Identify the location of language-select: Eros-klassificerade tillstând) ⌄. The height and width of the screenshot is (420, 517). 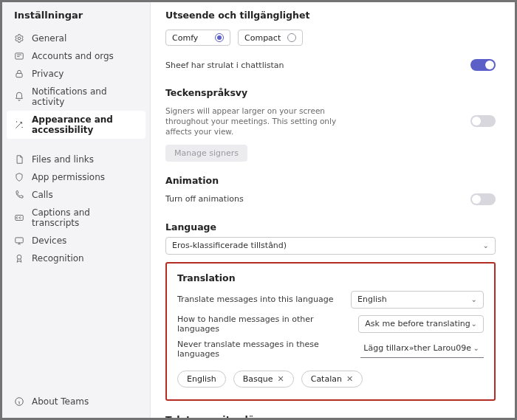
(331, 246).